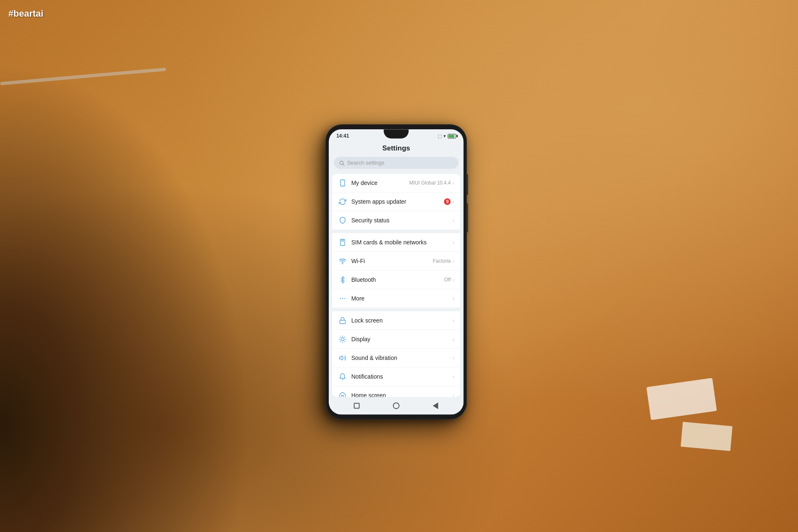  Describe the element at coordinates (454, 394) in the screenshot. I see `home-right: ›` at that location.